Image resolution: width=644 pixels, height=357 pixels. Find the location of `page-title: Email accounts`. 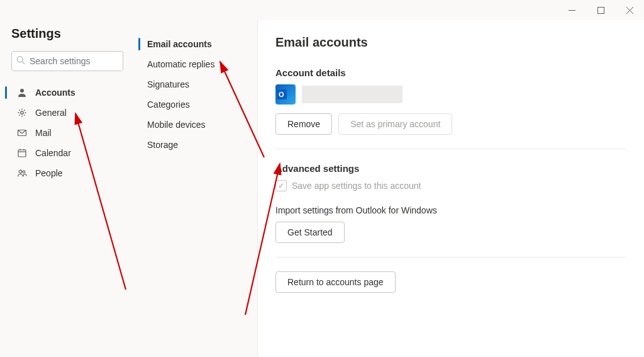

page-title: Email accounts is located at coordinates (451, 43).